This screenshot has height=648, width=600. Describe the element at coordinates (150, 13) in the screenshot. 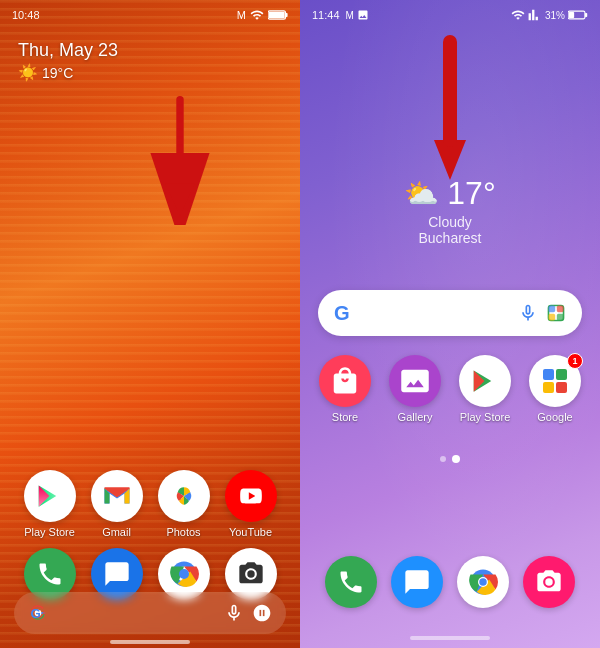

I see `status-bar-left: 10:48 M` at that location.